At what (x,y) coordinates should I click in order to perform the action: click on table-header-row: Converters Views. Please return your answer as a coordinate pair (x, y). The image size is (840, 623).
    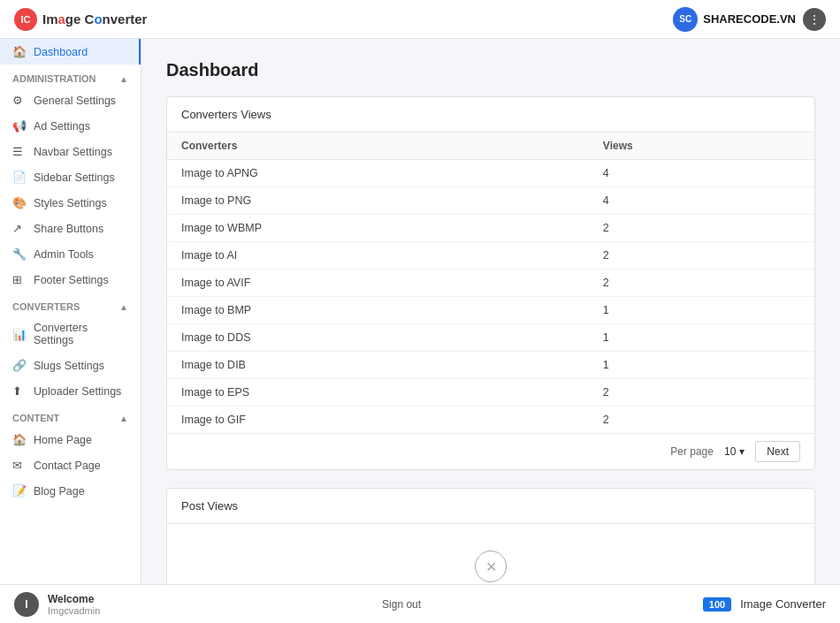
    Looking at the image, I should click on (491, 147).